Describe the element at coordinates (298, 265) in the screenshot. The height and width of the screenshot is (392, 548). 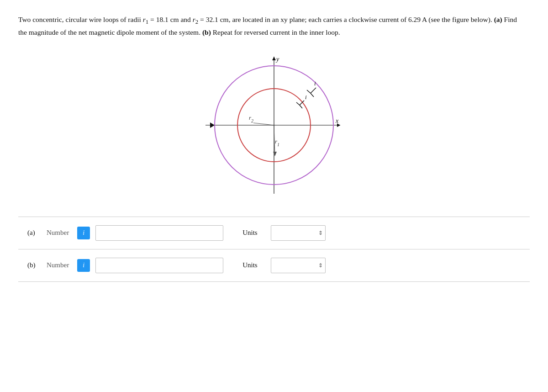
I see `units-select-wrapper-b: A·m² J/T T·m² ⇕` at that location.